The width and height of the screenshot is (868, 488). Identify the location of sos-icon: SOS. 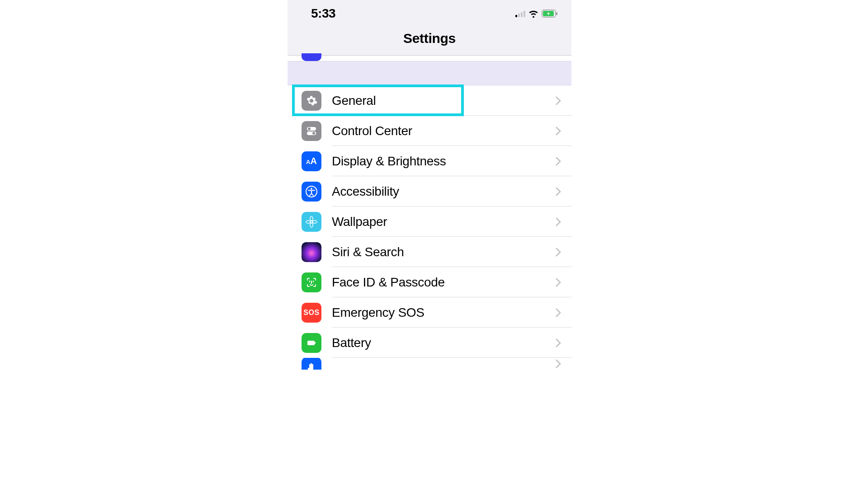
(311, 313).